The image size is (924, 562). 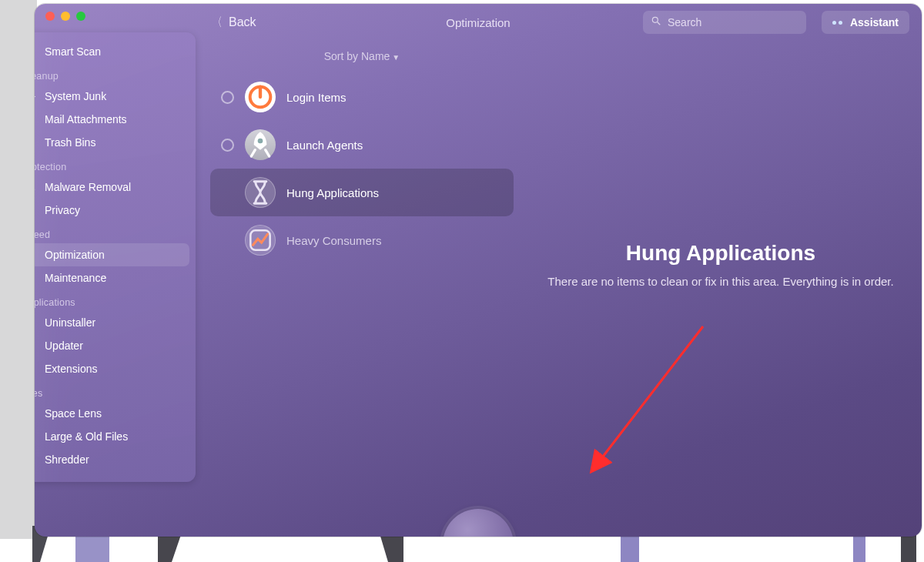 What do you see at coordinates (35, 460) in the screenshot?
I see `shred-icon` at bounding box center [35, 460].